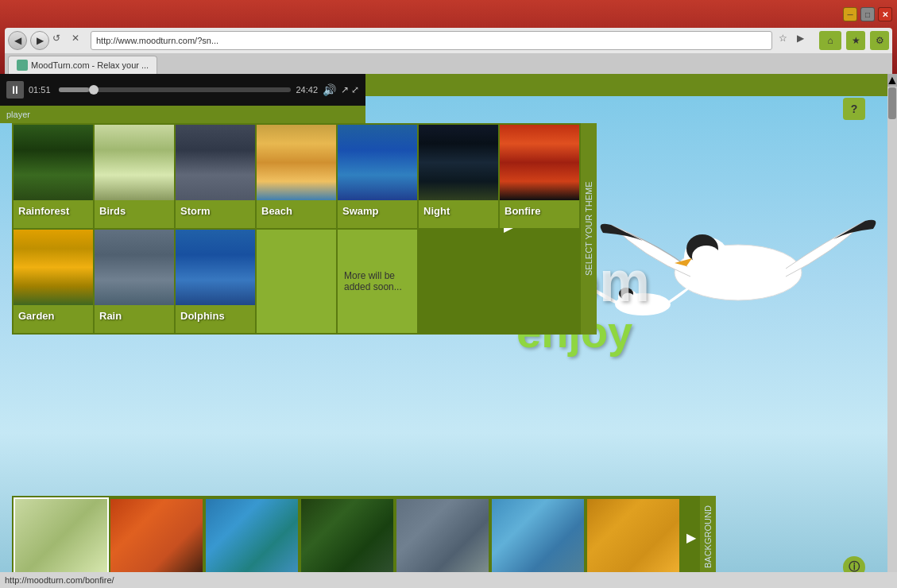 The image size is (897, 588). I want to click on volume-button: 🔊, so click(329, 90).